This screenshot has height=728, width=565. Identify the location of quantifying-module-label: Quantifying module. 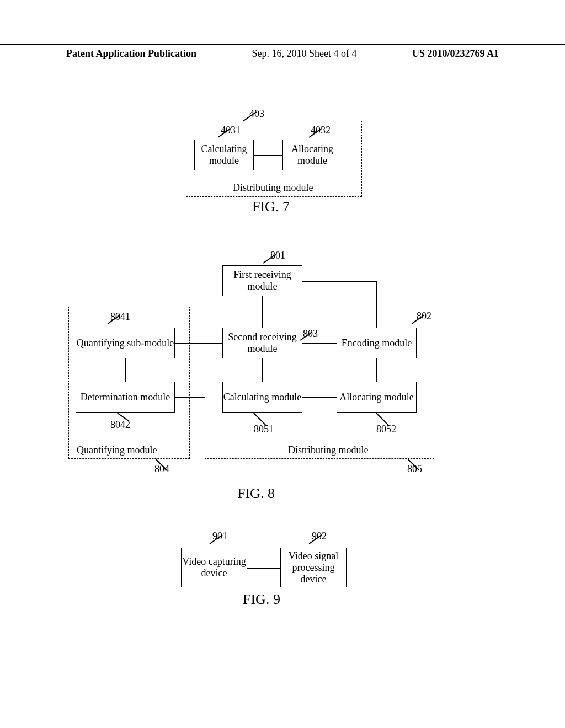
(117, 450).